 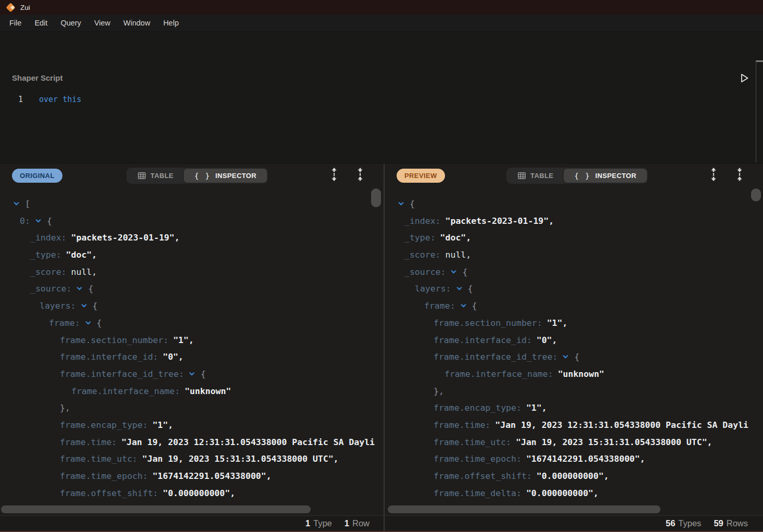 I want to click on brace: },, so click(x=439, y=391).